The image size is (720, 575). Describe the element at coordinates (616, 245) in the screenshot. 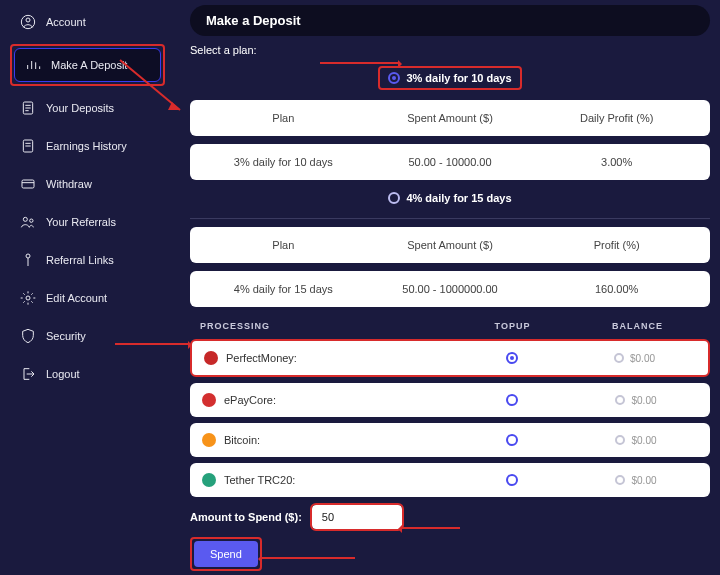

I see `col-profit: Profit (%)` at that location.